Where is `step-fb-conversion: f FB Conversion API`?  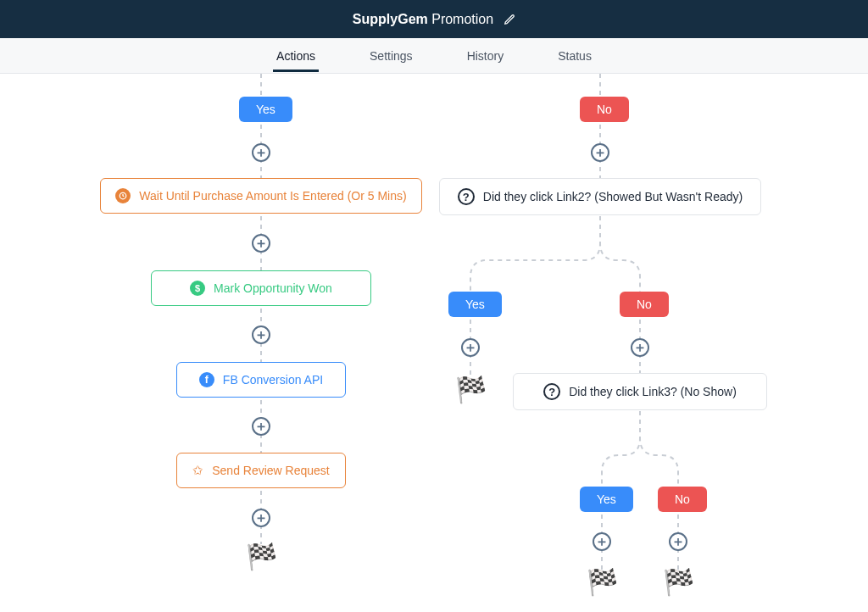 step-fb-conversion: f FB Conversion API is located at coordinates (261, 380).